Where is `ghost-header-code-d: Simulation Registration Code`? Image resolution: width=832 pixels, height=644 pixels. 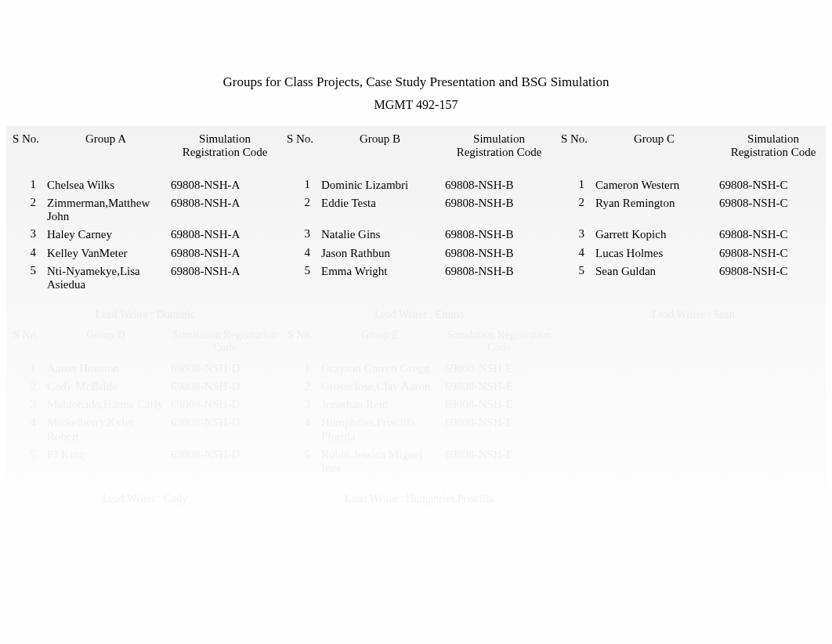
ghost-header-code-d: Simulation Registration Code is located at coordinates (225, 342).